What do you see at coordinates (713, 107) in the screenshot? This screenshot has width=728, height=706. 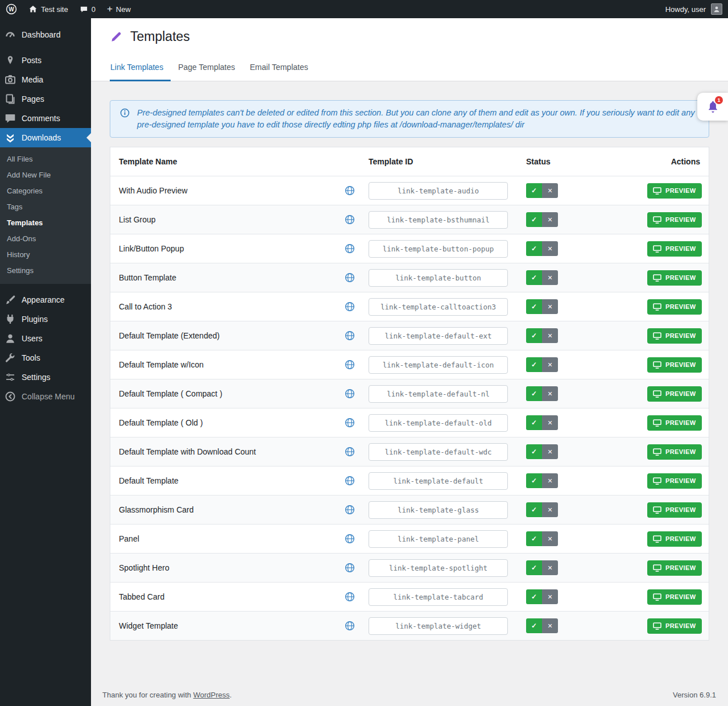 I see `notifications-widget: 1` at bounding box center [713, 107].